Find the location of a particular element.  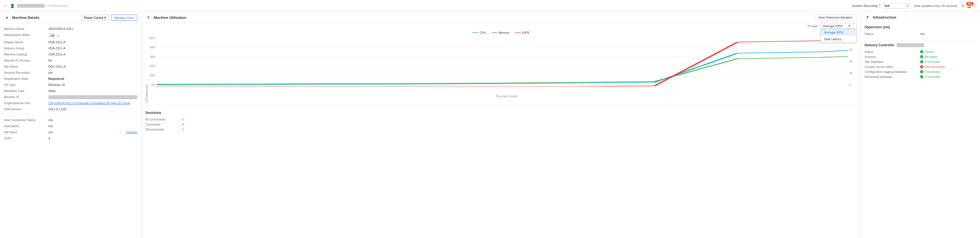

view-historical-button: View Historical Utilization is located at coordinates (835, 17).